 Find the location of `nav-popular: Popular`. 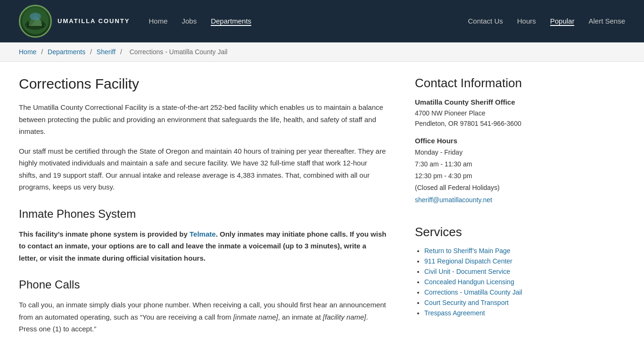

nav-popular: Popular is located at coordinates (562, 22).